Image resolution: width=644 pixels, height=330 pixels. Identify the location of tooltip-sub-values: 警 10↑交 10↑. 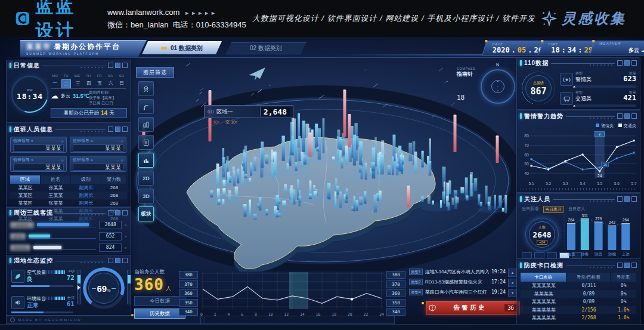
(249, 122).